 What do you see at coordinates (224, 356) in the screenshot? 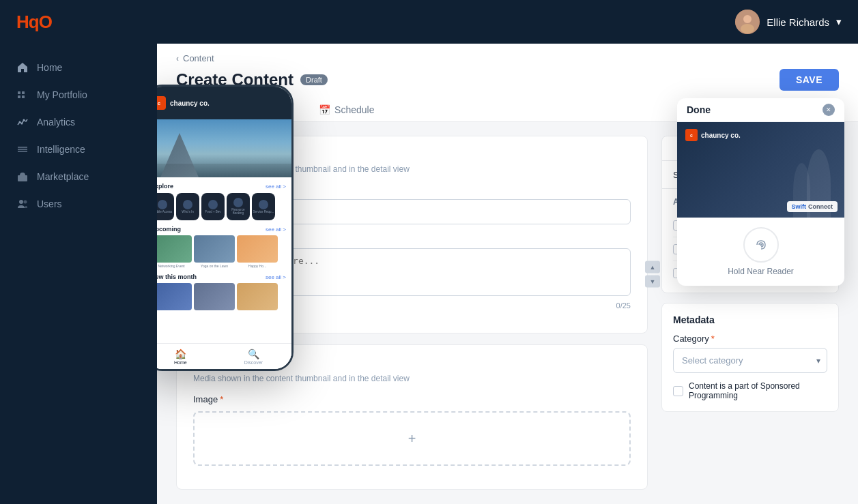
I see `mobile-bottom-nav: 🏠 Home 🔍 Discover` at bounding box center [224, 356].